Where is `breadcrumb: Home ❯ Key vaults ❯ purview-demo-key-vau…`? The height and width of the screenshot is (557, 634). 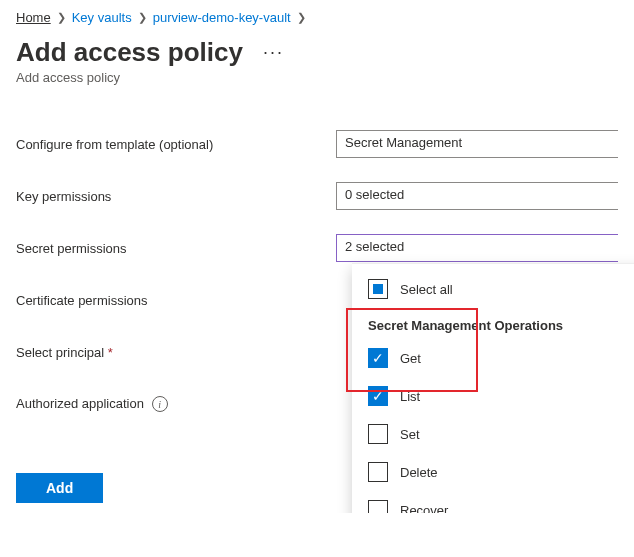 breadcrumb: Home ❯ Key vaults ❯ purview-demo-key-vau… is located at coordinates (317, 18).